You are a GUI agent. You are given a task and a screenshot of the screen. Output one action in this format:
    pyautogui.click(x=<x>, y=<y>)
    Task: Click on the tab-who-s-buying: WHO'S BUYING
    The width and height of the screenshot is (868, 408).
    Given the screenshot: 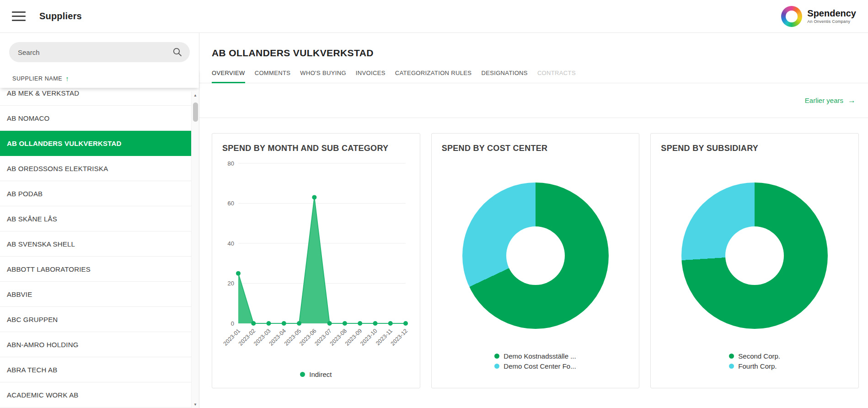 What is the action you would take?
    pyautogui.click(x=323, y=76)
    